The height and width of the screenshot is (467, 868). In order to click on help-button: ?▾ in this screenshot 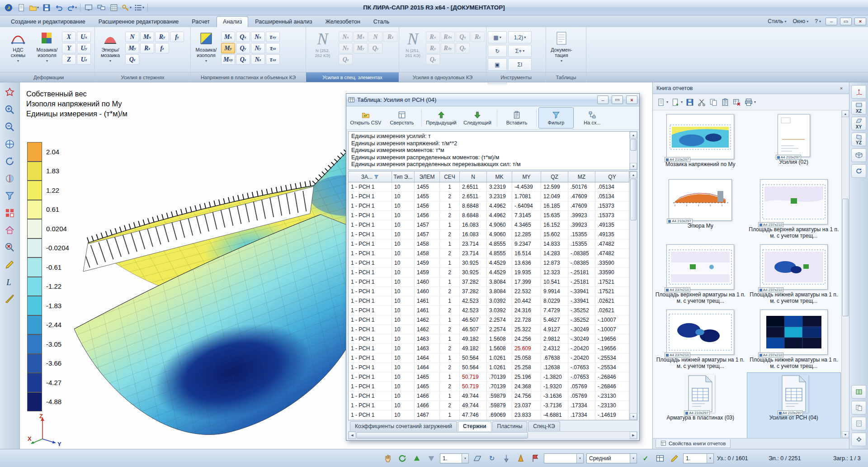, I will do `click(818, 21)`.